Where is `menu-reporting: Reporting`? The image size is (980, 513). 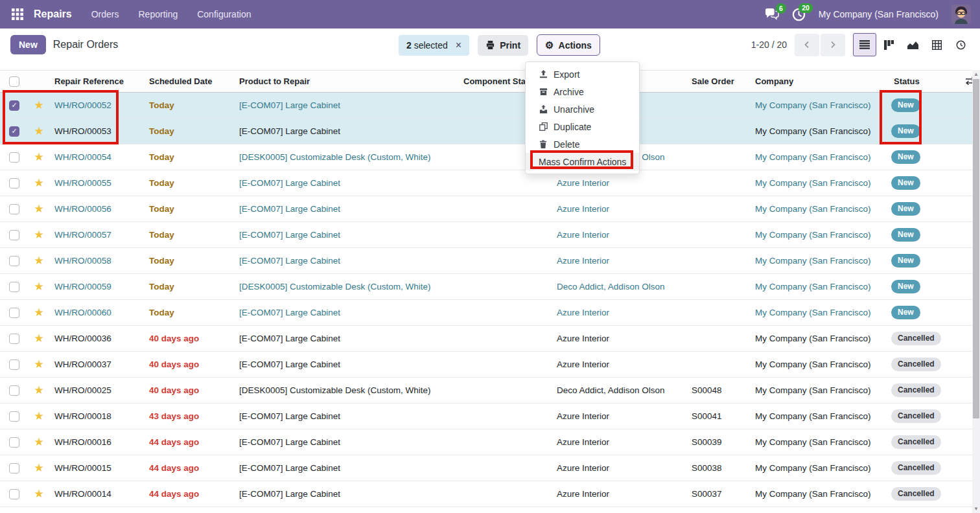 menu-reporting: Reporting is located at coordinates (158, 14).